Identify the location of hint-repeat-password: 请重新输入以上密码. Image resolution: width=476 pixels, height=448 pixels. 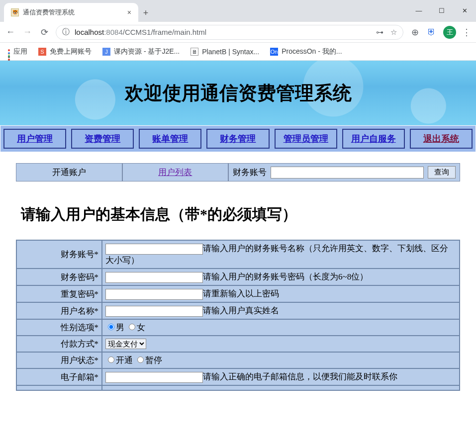
(241, 293).